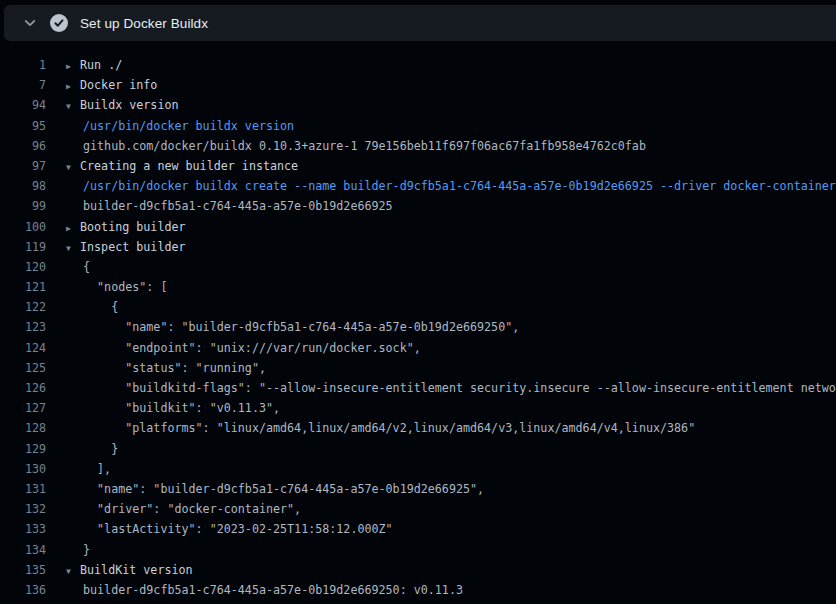 The height and width of the screenshot is (604, 836). I want to click on line-number: 122, so click(23, 307).